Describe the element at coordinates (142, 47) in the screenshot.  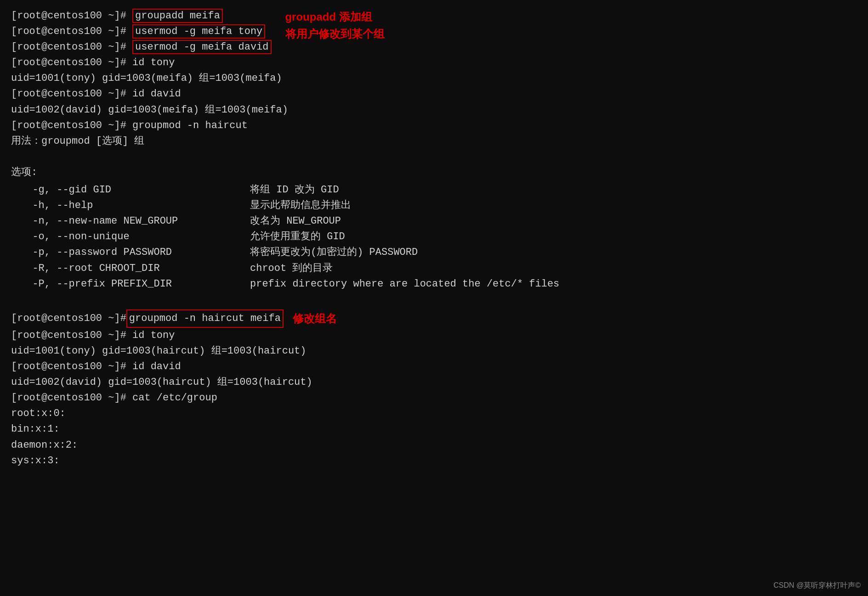
I see `line-3: [root@centos100 ~]# usermod -g meifa dav…` at that location.